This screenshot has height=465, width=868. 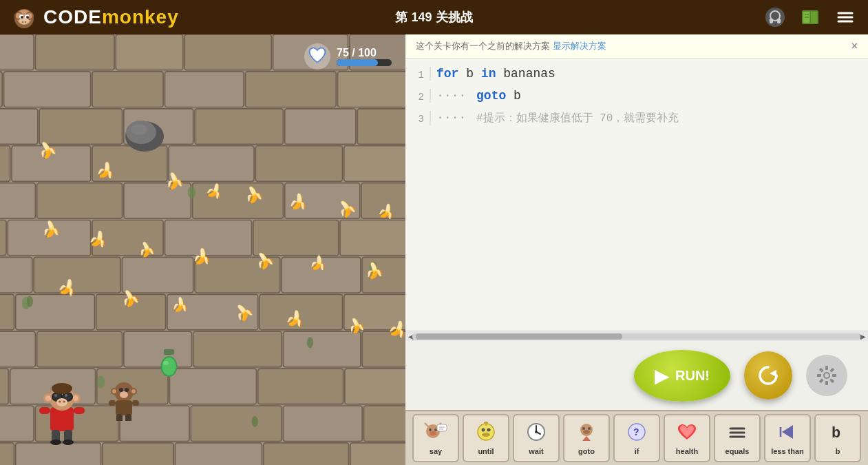 I want to click on toolbar-equals: equals, so click(x=737, y=438).